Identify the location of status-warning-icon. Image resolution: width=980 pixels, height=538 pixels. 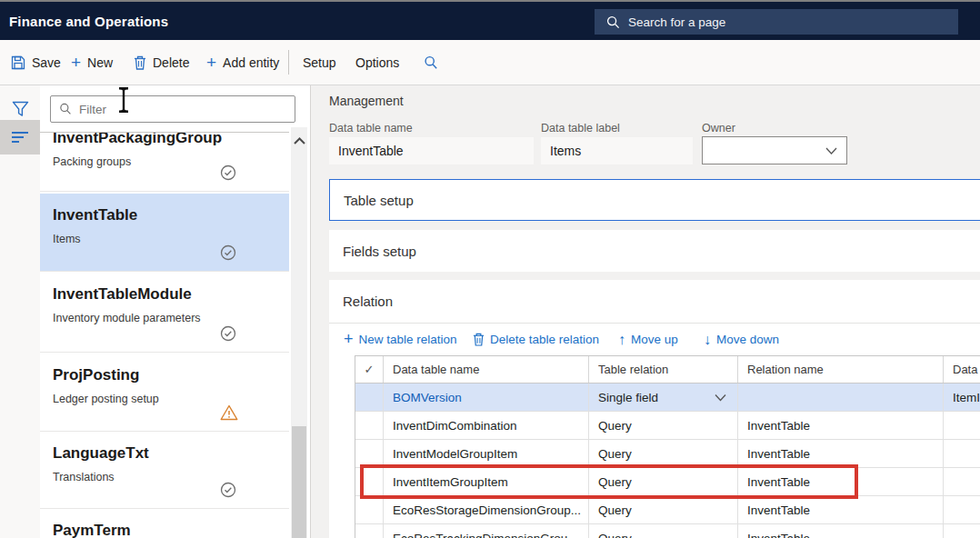
(229, 413).